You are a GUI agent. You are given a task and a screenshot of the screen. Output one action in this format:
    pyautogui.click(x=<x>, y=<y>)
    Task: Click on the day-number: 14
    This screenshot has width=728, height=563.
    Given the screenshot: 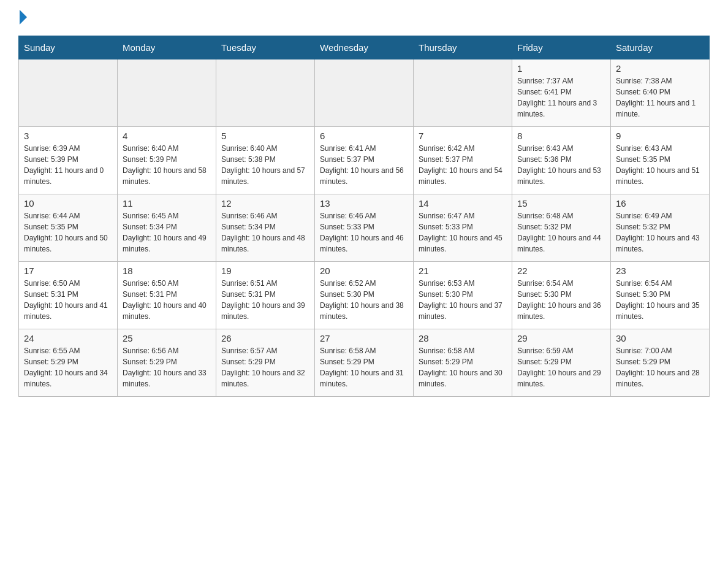 What is the action you would take?
    pyautogui.click(x=463, y=204)
    